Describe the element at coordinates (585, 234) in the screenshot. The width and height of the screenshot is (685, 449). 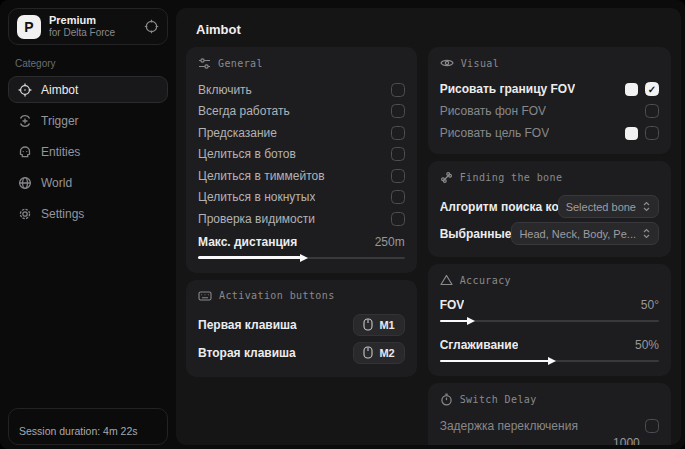
I see `selected-bones-select: Head, Neck, Body, Pe...` at that location.